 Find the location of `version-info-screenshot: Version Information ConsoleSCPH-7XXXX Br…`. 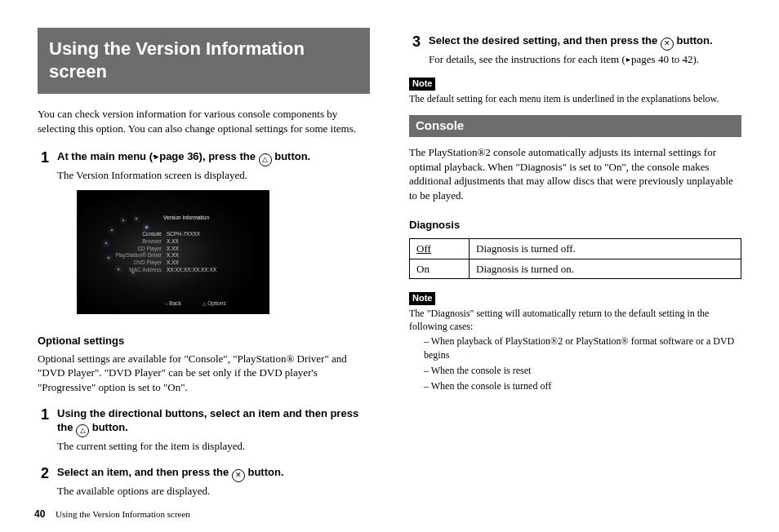

version-info-screenshot: Version Information ConsoleSCPH-7XXXX Br… is located at coordinates (173, 252).